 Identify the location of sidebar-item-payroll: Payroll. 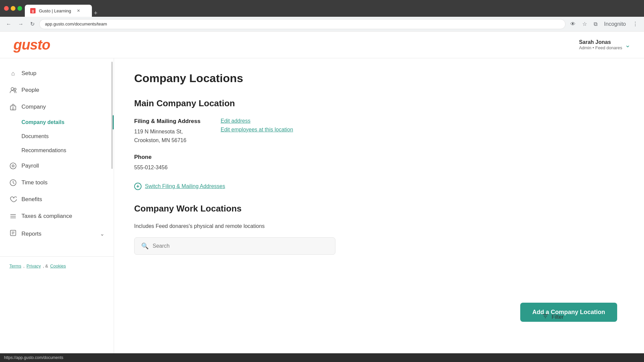
(57, 166).